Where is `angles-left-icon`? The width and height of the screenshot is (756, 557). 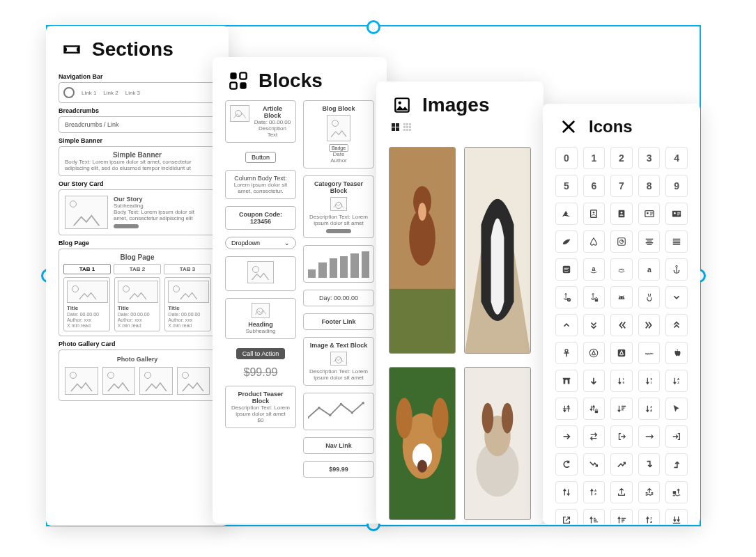
angles-left-icon is located at coordinates (622, 325).